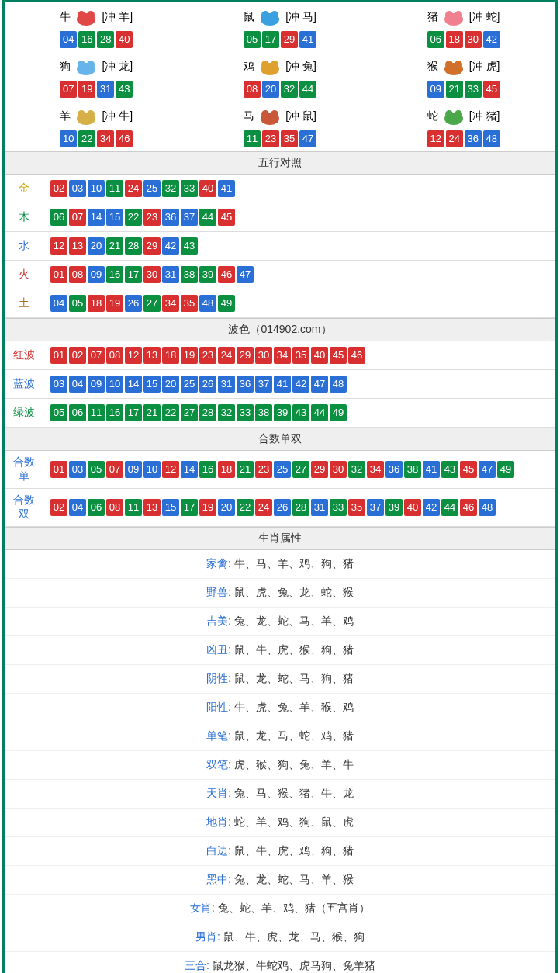 The height and width of the screenshot is (973, 560). What do you see at coordinates (280, 217) in the screenshot?
I see `table-row: 木06071415222336374445` at bounding box center [280, 217].